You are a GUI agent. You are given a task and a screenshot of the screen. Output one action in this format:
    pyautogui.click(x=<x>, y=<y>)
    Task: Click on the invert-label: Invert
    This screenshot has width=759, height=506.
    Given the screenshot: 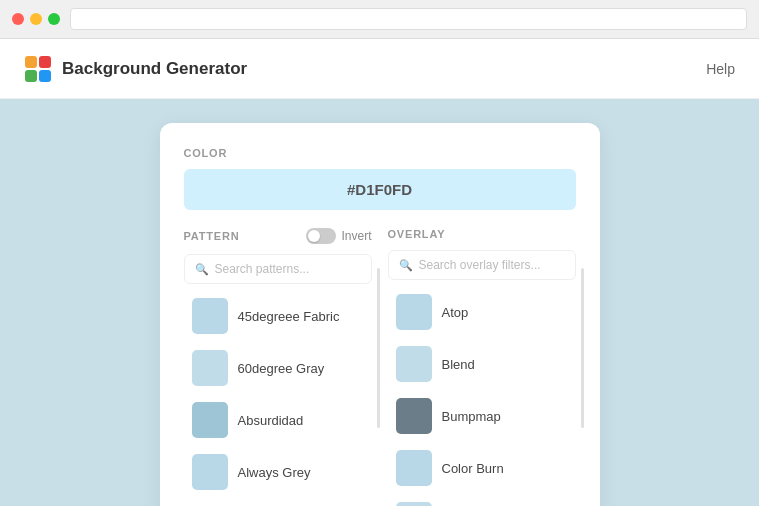 What is the action you would take?
    pyautogui.click(x=356, y=236)
    